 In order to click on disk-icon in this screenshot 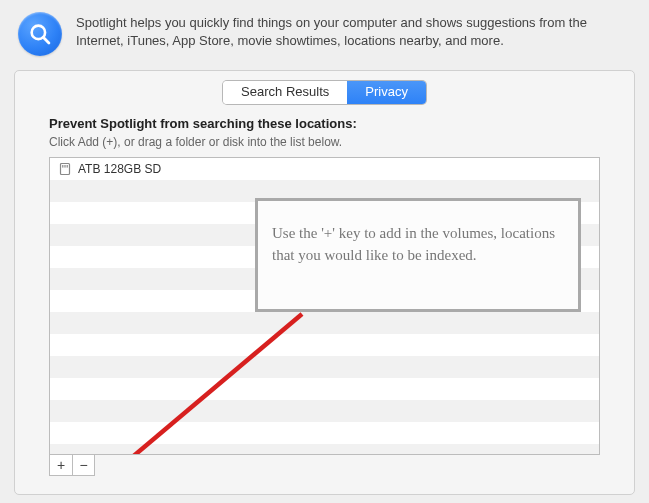, I will do `click(65, 169)`.